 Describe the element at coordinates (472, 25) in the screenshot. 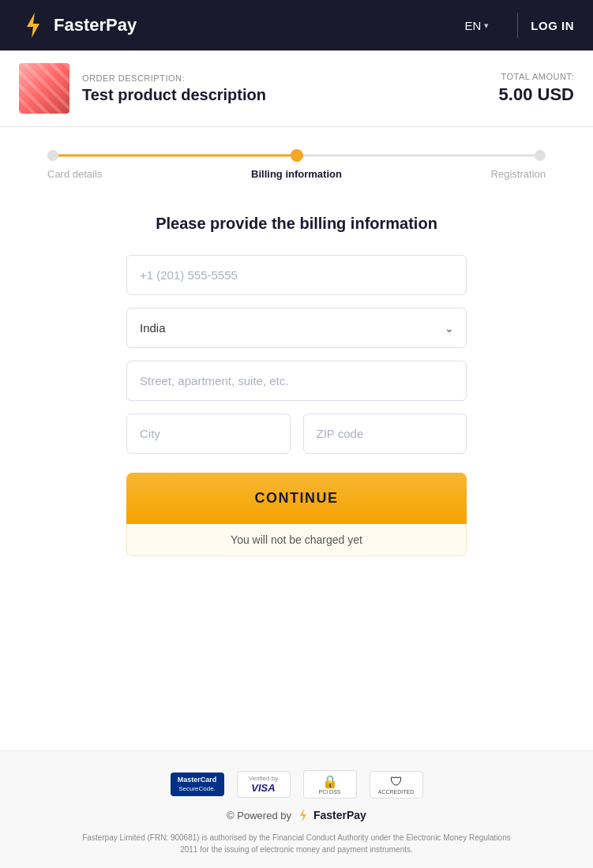

I see `lang-label: EN` at that location.